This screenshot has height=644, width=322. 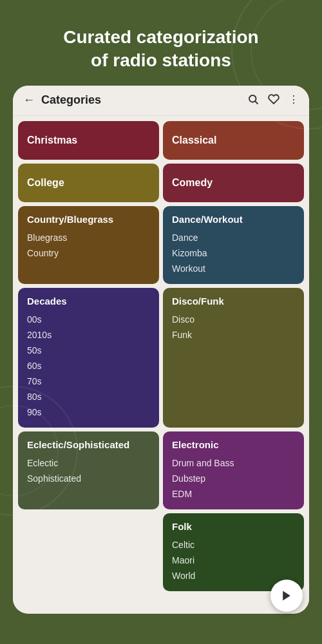 What do you see at coordinates (161, 43) in the screenshot?
I see `header-section: Curated categorization of radio stations` at bounding box center [161, 43].